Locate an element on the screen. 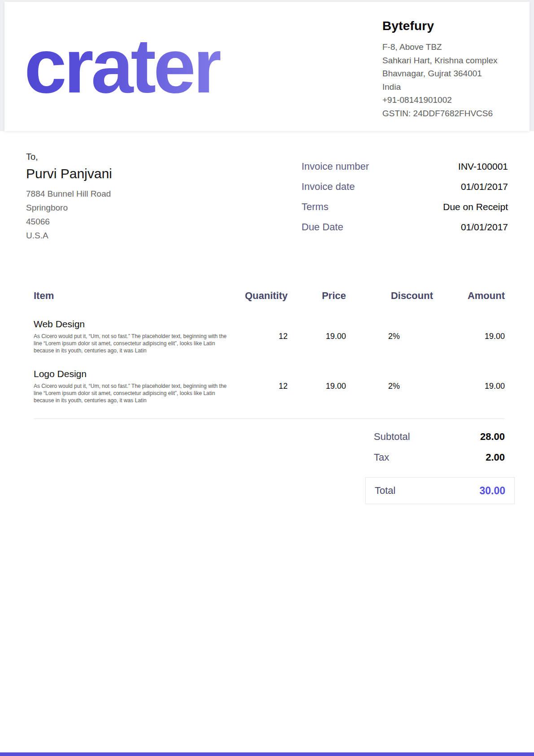 The height and width of the screenshot is (756, 534). company-address-line: F-8, Above TBZ is located at coordinates (458, 47).